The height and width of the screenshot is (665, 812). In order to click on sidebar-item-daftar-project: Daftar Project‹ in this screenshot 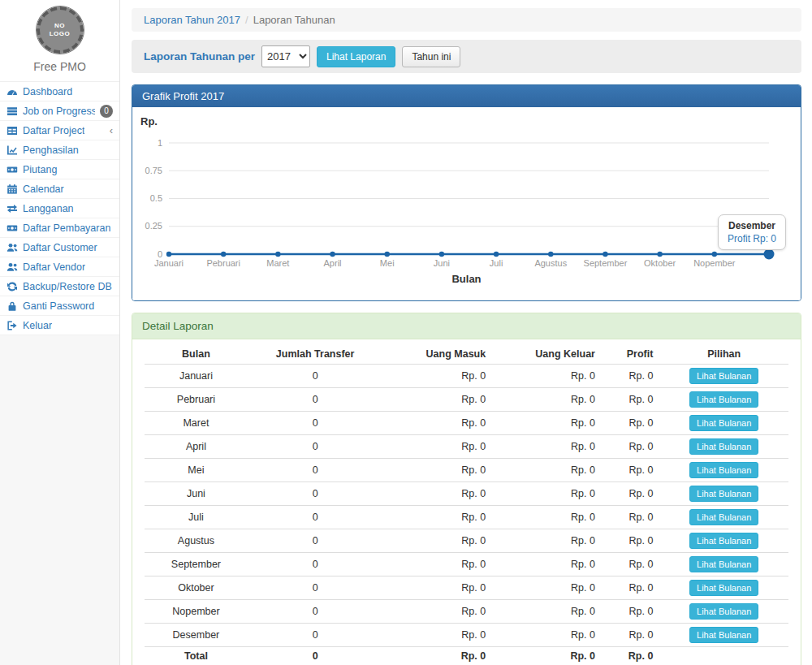, I will do `click(60, 131)`.